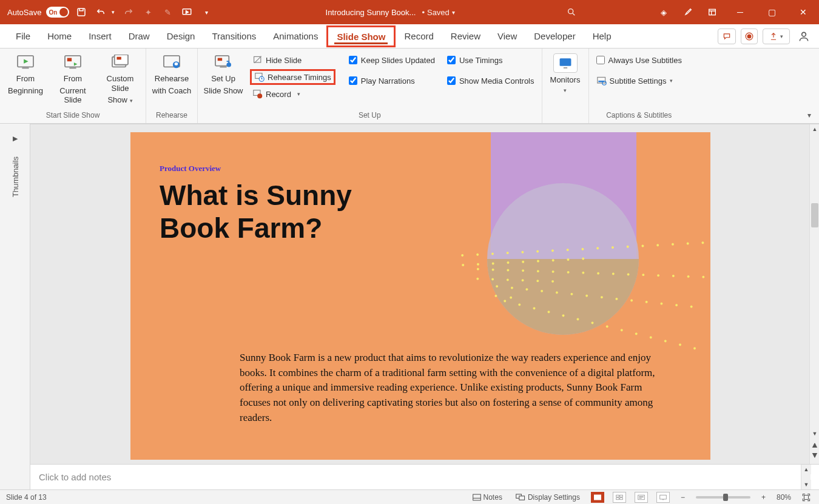 This screenshot has width=819, height=504. Describe the element at coordinates (172, 74) in the screenshot. I see `rehearse-with-coach-button: Rehearse with Coach` at that location.